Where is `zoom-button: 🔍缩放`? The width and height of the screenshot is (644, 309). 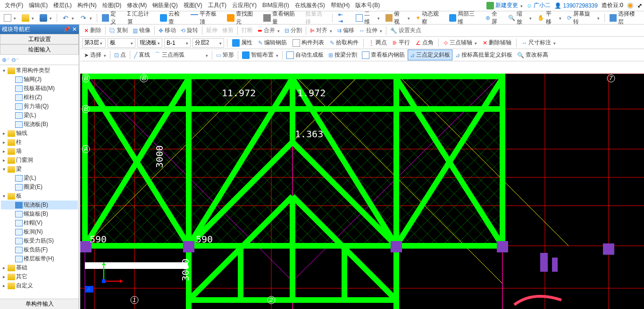 zoom-button: 🔍缩放 is located at coordinates (520, 18).